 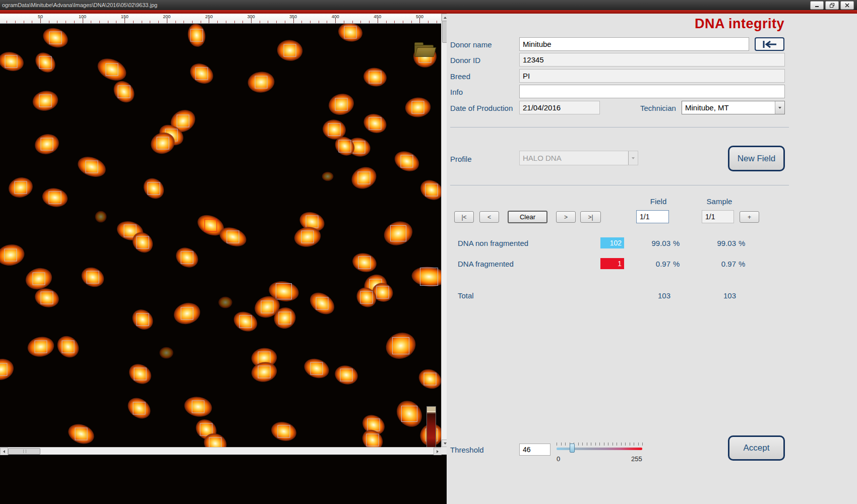 I want to click on accept-button: Accept, so click(x=756, y=448).